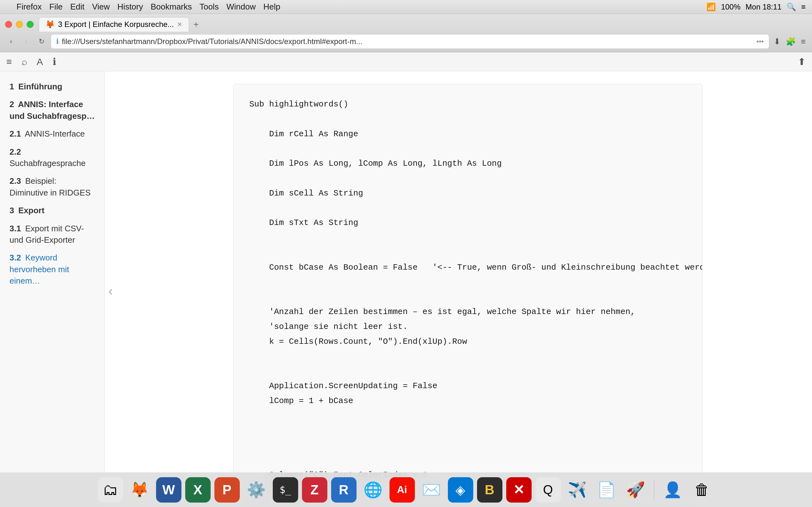 The image size is (812, 507). What do you see at coordinates (548, 490) in the screenshot?
I see `dock-app16: Q` at bounding box center [548, 490].